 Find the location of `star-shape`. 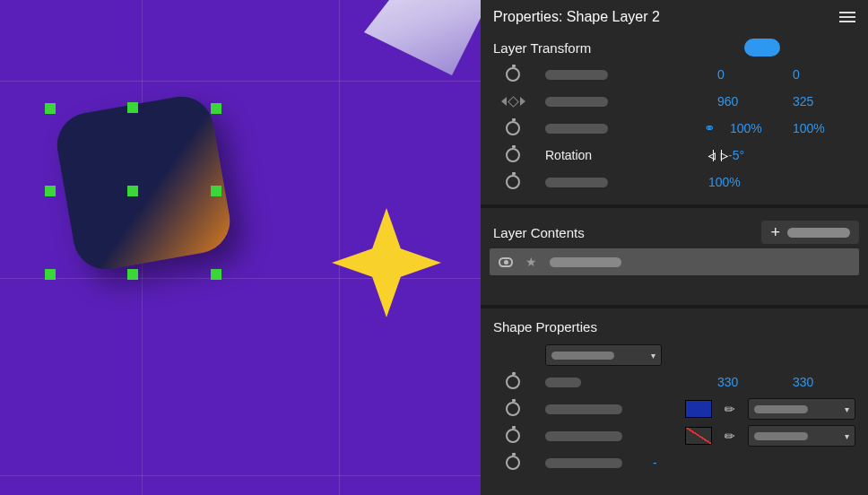

star-shape is located at coordinates (386, 263).